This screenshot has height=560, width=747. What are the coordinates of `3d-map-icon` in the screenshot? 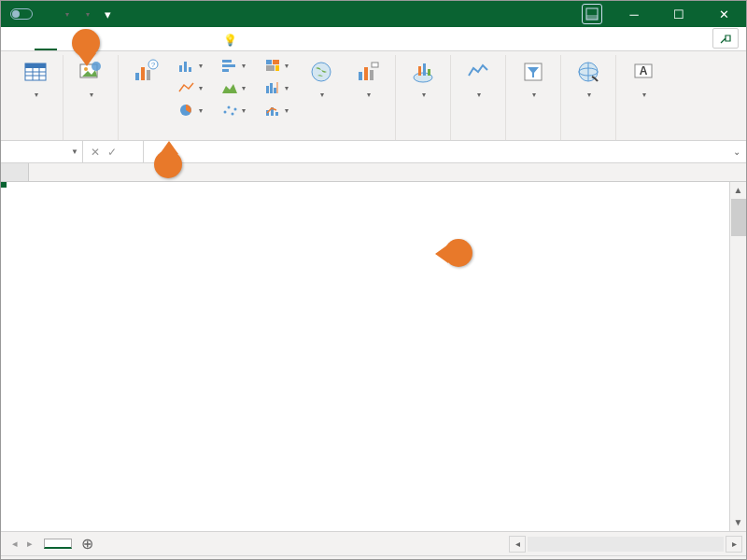 It's located at (423, 72).